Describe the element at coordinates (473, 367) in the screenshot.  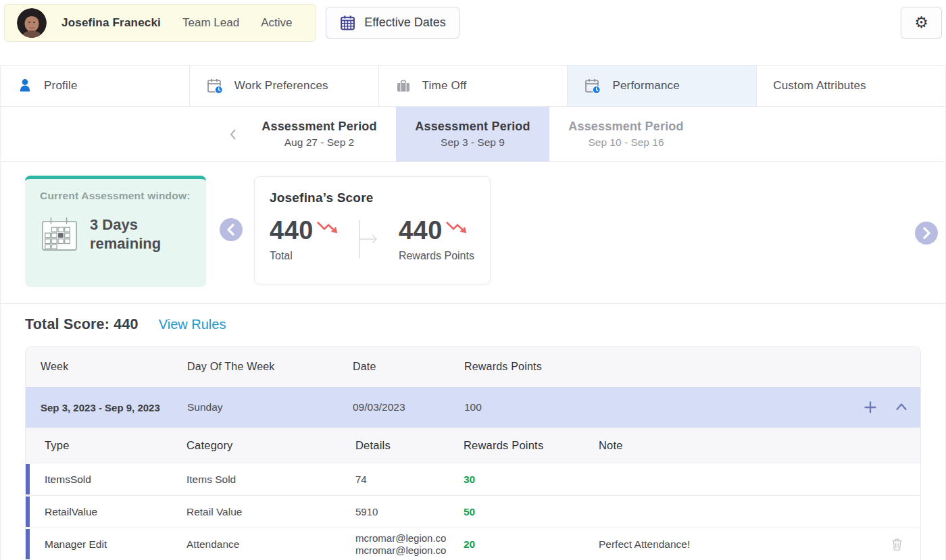
I see `week-table-header: Week Day Of The Week Date Rewards Points` at that location.